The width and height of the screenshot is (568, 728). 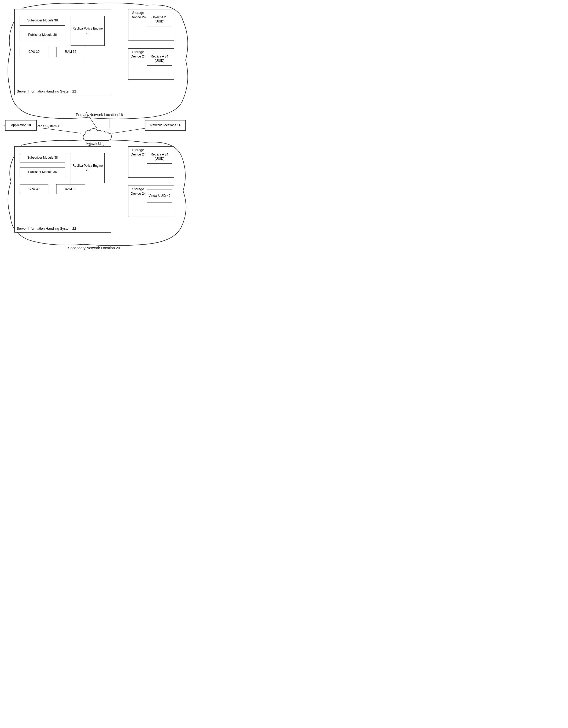 I want to click on secondary-storage-device-2: Storage Device 24 Virtual UUID 40, so click(x=151, y=201).